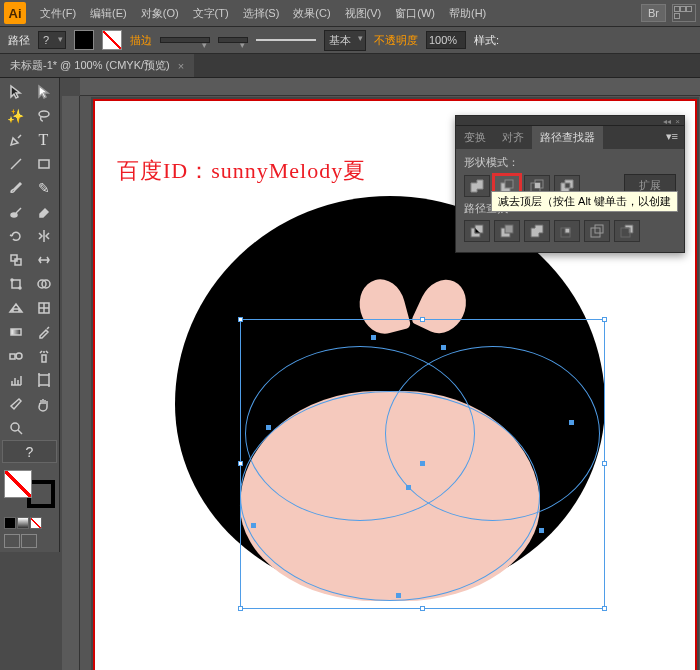 This screenshot has height=670, width=700. Describe the element at coordinates (16, 308) in the screenshot. I see `perspective-tool` at that location.